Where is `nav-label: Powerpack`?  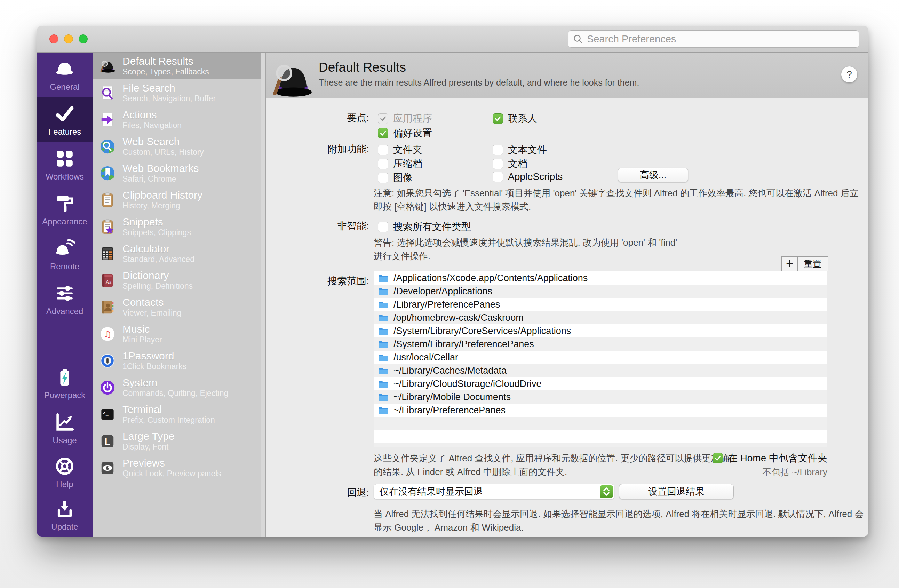
nav-label: Powerpack is located at coordinates (65, 395).